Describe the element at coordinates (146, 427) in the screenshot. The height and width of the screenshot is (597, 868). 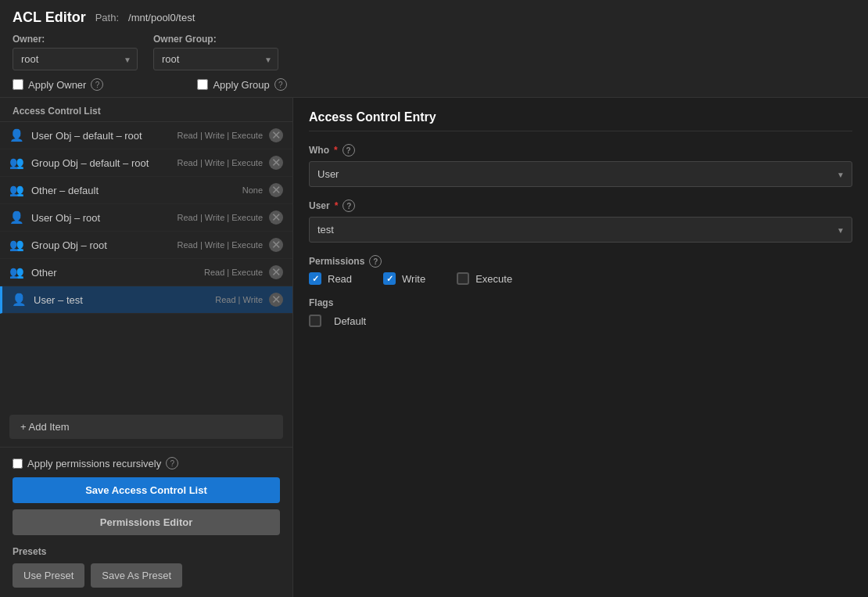
I see `add-item-button: + Add Item` at that location.